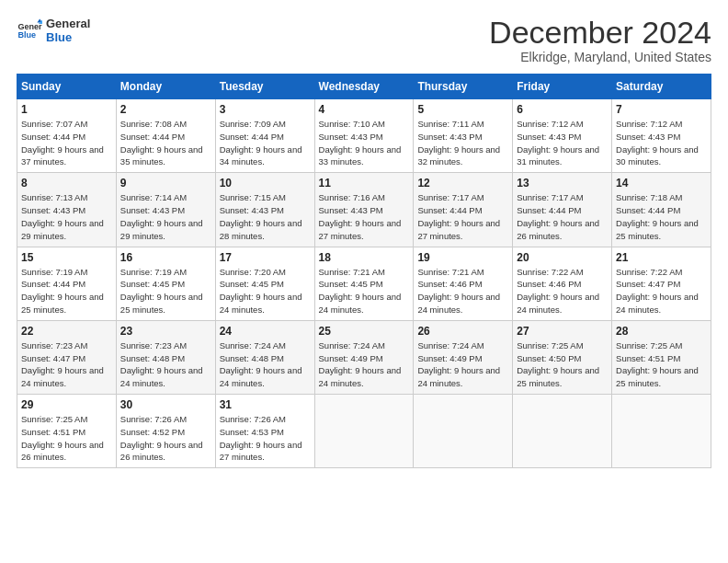  I want to click on calendar-cell: 24 Sunrise: 7:24 AMSunset: 4:48 PMDaylig…, so click(265, 357).